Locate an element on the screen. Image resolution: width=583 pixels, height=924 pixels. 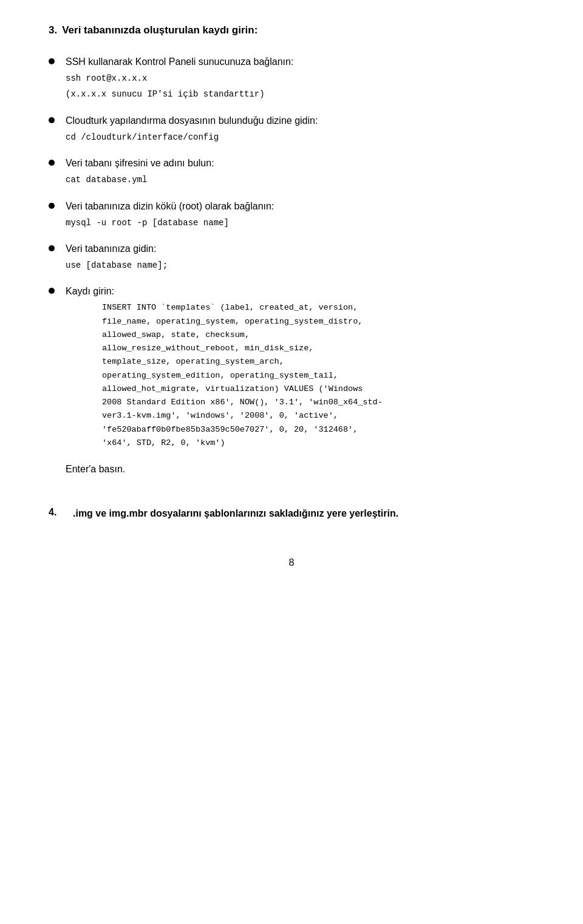
code-ssh-2: (x.x.x.x sunucu IP'si içib standarttır) is located at coordinates (300, 94).